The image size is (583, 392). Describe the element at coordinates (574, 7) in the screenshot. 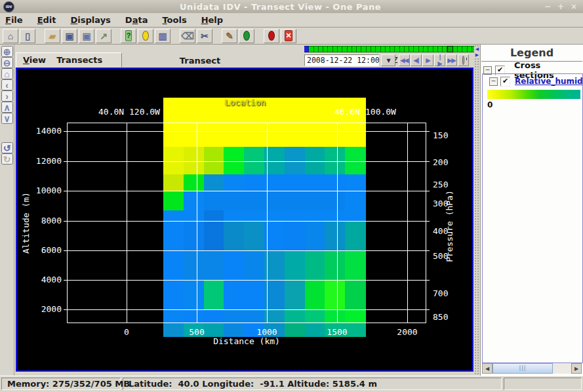

I see `close-button: ×` at that location.